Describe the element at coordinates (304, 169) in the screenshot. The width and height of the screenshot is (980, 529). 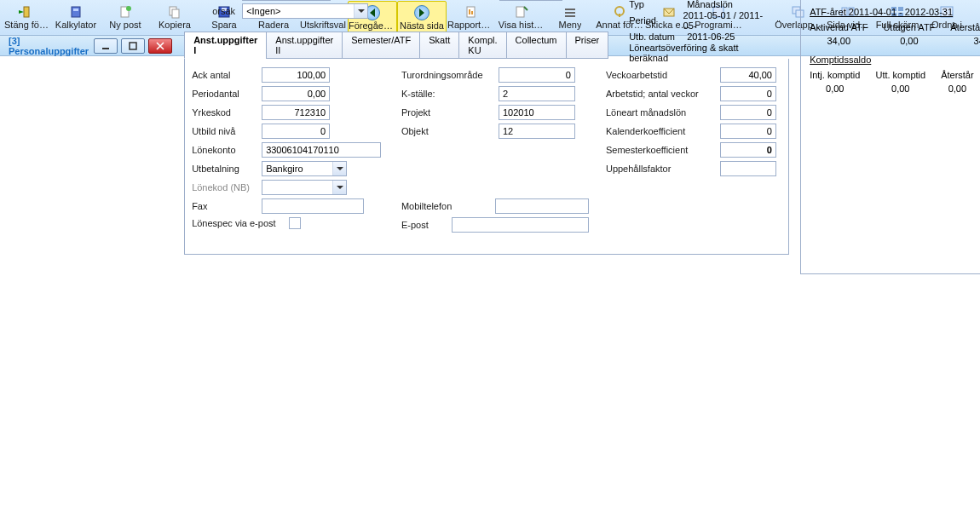
I see `utbetal-dropdown: Bankgiro` at that location.